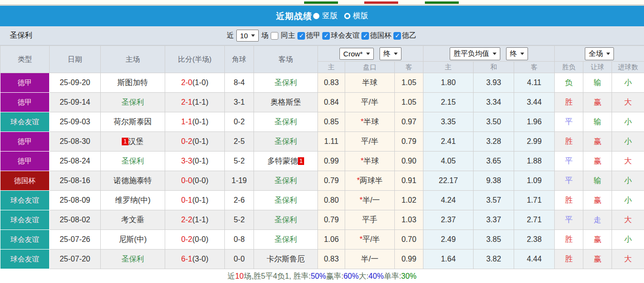 Image resolution: width=644 pixels, height=283 pixels. Describe the element at coordinates (370, 220) in the screenshot. I see `handicap-label: 平手` at that location.